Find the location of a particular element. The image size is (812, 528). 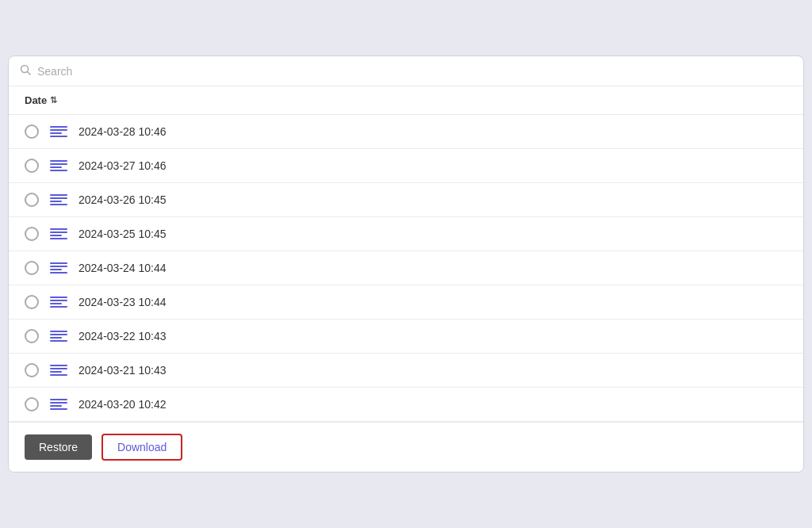

search-icon is located at coordinates (25, 71).